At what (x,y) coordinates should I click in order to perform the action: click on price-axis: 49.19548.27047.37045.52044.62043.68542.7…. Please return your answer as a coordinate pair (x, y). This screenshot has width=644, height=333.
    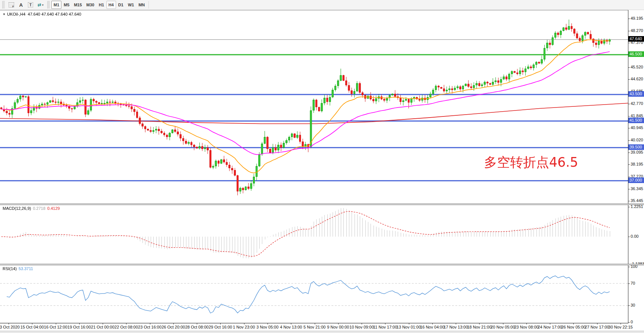
    Looking at the image, I should click on (636, 167).